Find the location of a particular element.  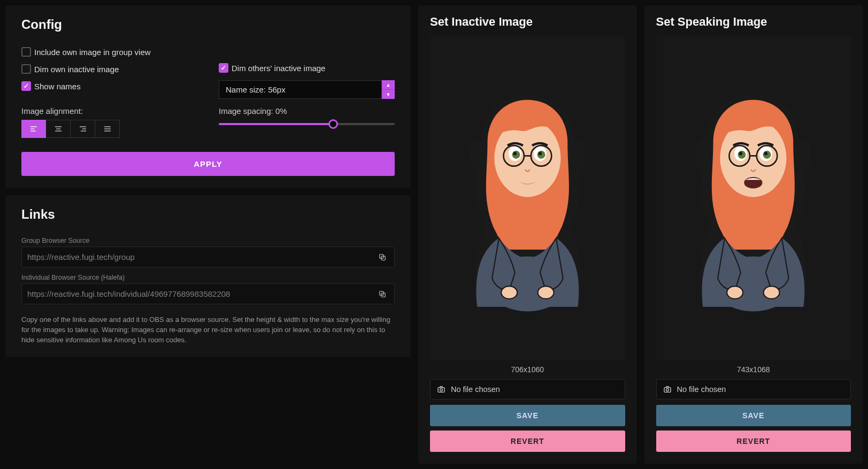

align-center-button is located at coordinates (58, 129).